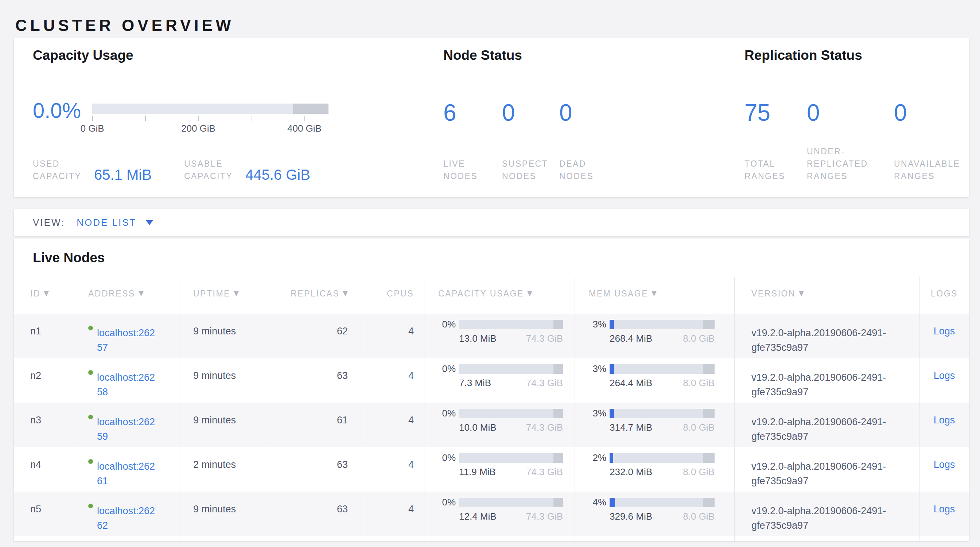  What do you see at coordinates (92, 129) in the screenshot?
I see `axis-tick-label: 0 GiB` at bounding box center [92, 129].